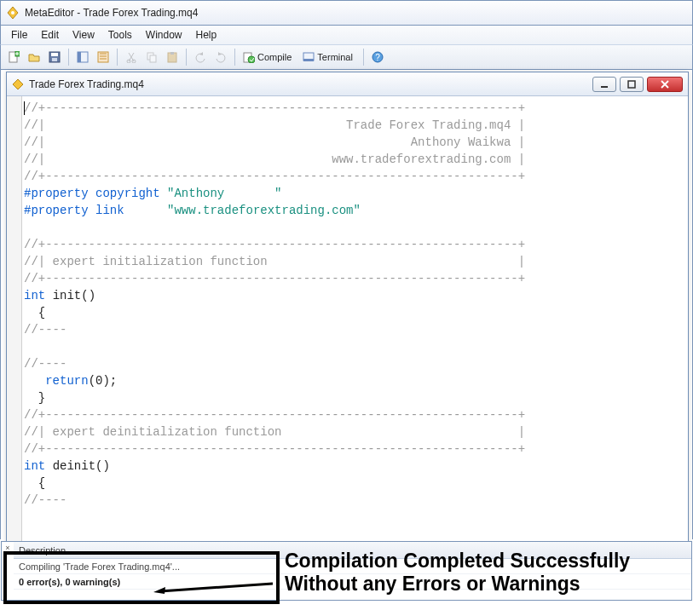  What do you see at coordinates (309, 84) in the screenshot?
I see `document-title: Trade Forex Trading.mq4` at bounding box center [309, 84].